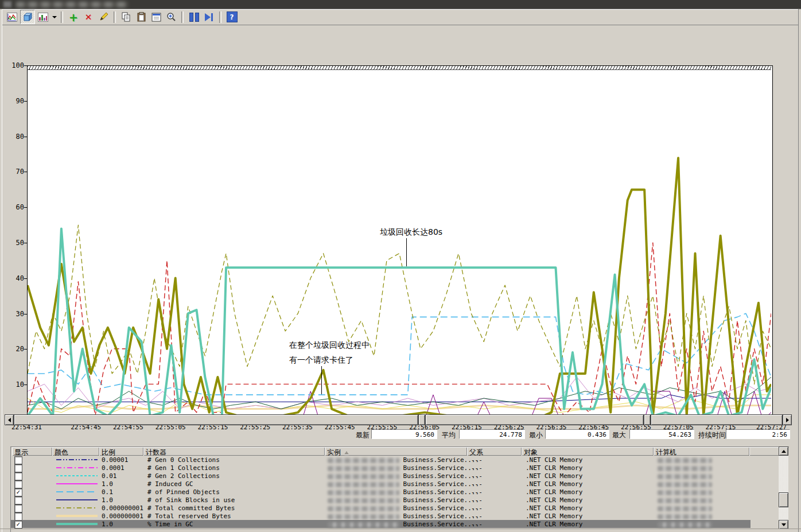 The image size is (801, 532). What do you see at coordinates (400, 524) in the screenshot?
I see `table-row: ✓1.0% Time in GC Business.Service....---…` at bounding box center [400, 524].